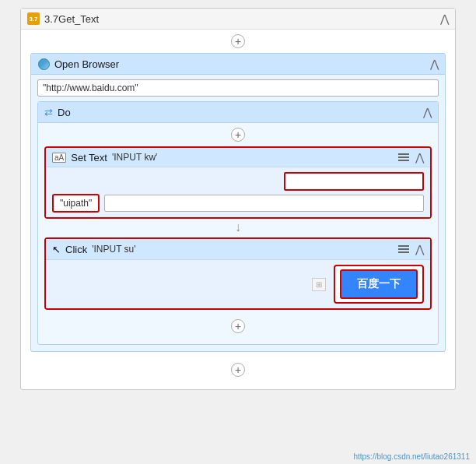  What do you see at coordinates (238, 157) in the screenshot?
I see `set-text-header: aA Set Text 'INPUT kw' ⋀` at bounding box center [238, 157].